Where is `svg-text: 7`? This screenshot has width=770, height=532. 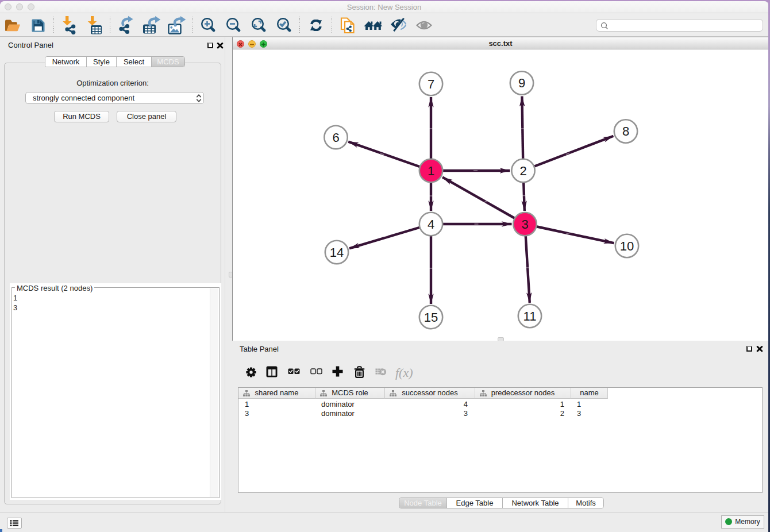
svg-text: 7 is located at coordinates (431, 84).